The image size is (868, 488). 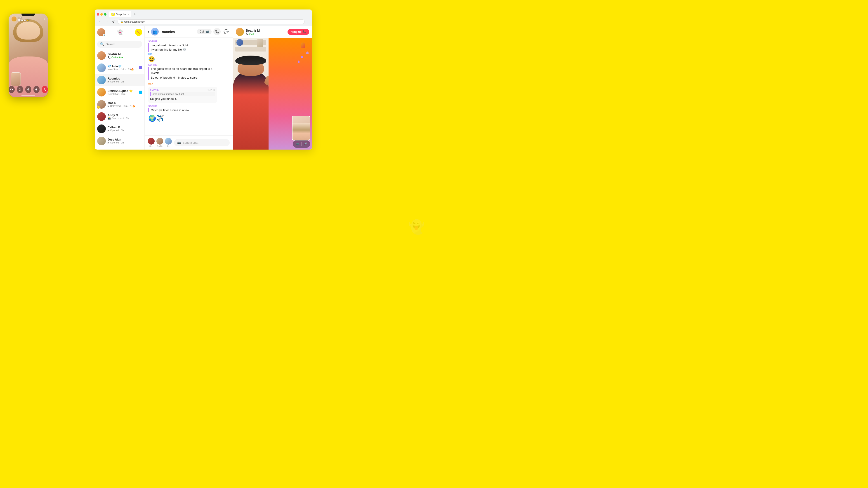 What do you see at coordinates (168, 146) in the screenshot?
I see `typing-name-jen: Jen` at bounding box center [168, 146].